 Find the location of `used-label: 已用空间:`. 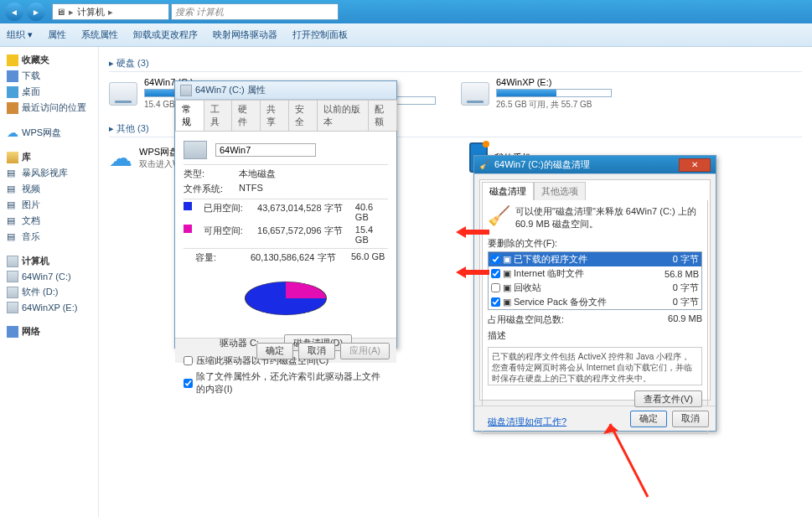

used-label: 已用空间: is located at coordinates (226, 212).